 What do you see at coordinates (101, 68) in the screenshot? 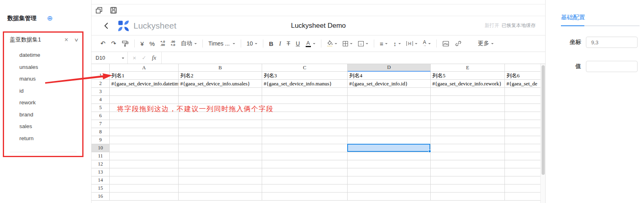
I see `corner-select-all` at bounding box center [101, 68].